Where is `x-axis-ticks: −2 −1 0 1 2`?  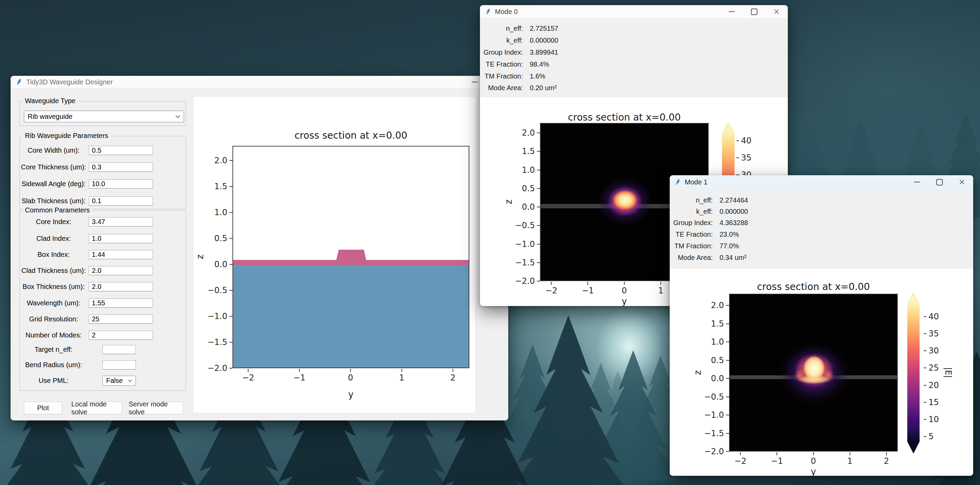
x-axis-ticks: −2 −1 0 1 2 is located at coordinates (813, 459).